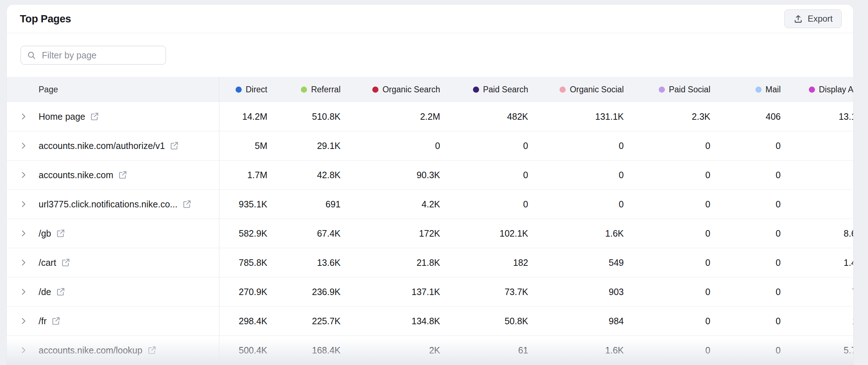  What do you see at coordinates (102, 146) in the screenshot?
I see `page-link: accounts.nike.com/authorize/v1` at bounding box center [102, 146].